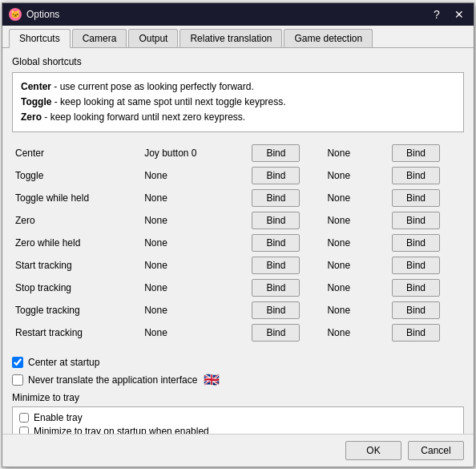 Image resolution: width=476 pixels, height=469 pixels. I want to click on center-key-label: Center, so click(36, 87).